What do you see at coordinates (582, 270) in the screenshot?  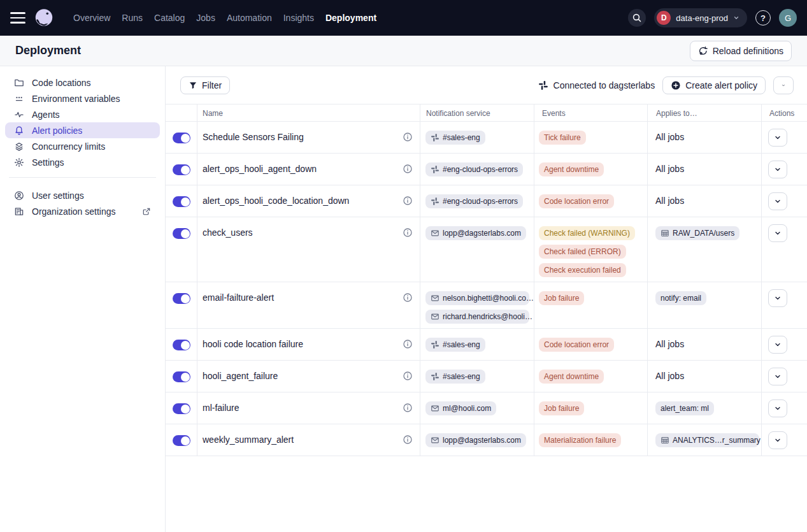 I see `event-label: Check execution failed` at bounding box center [582, 270].